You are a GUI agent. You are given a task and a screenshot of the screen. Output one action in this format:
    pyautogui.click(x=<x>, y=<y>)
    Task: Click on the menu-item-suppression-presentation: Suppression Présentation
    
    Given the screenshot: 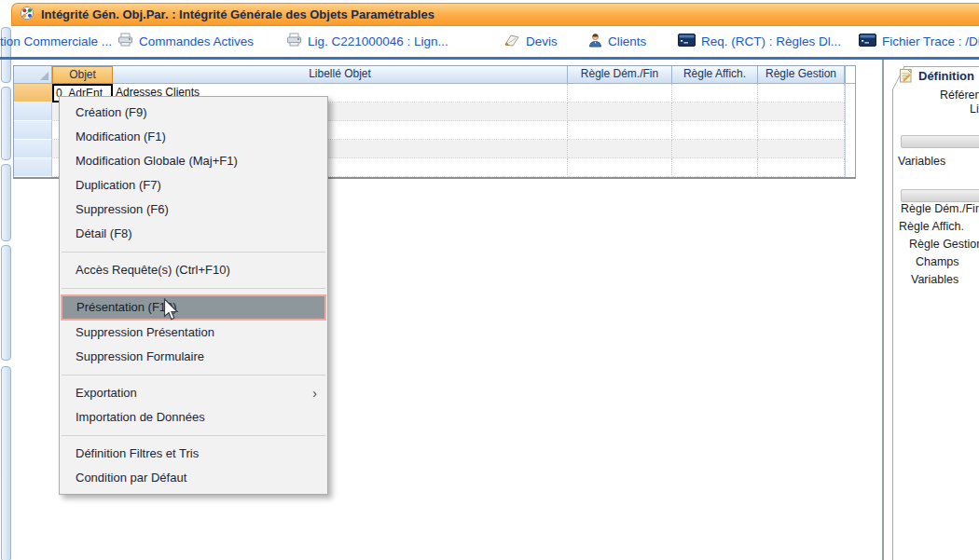 What is the action you would take?
    pyautogui.click(x=194, y=333)
    